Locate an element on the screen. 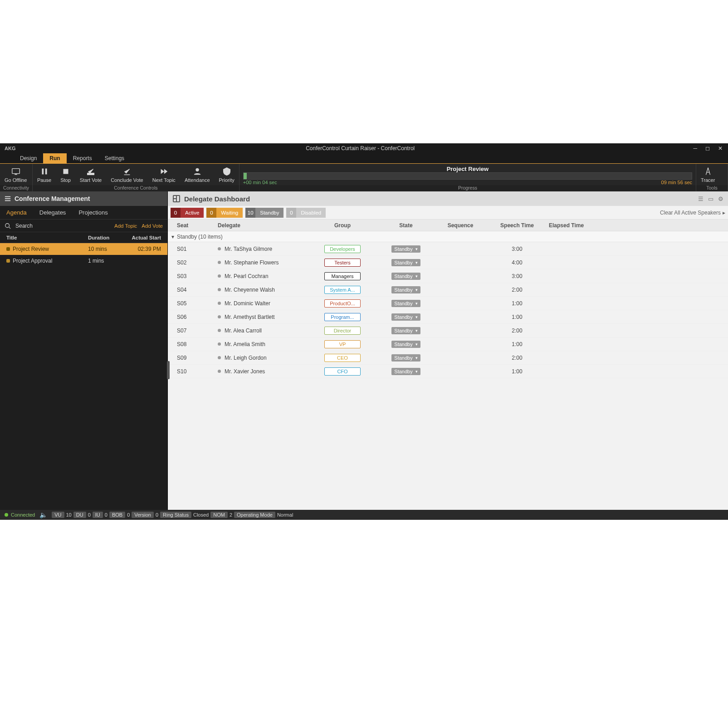 This screenshot has width=728, height=728. group-tag: Managers is located at coordinates (342, 276).